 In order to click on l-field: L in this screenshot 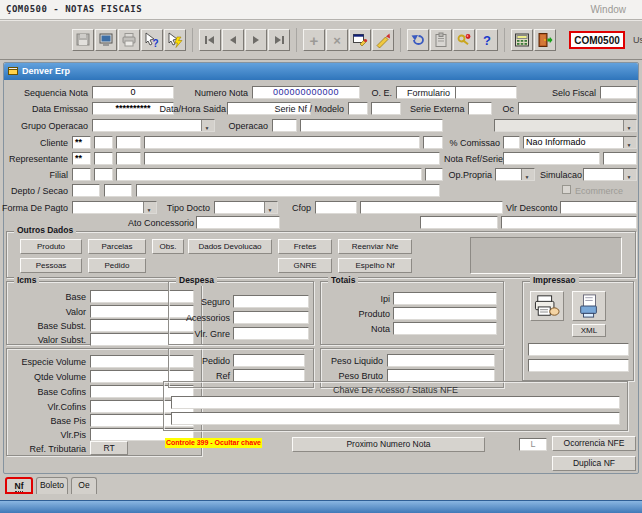, I will do `click(533, 444)`.